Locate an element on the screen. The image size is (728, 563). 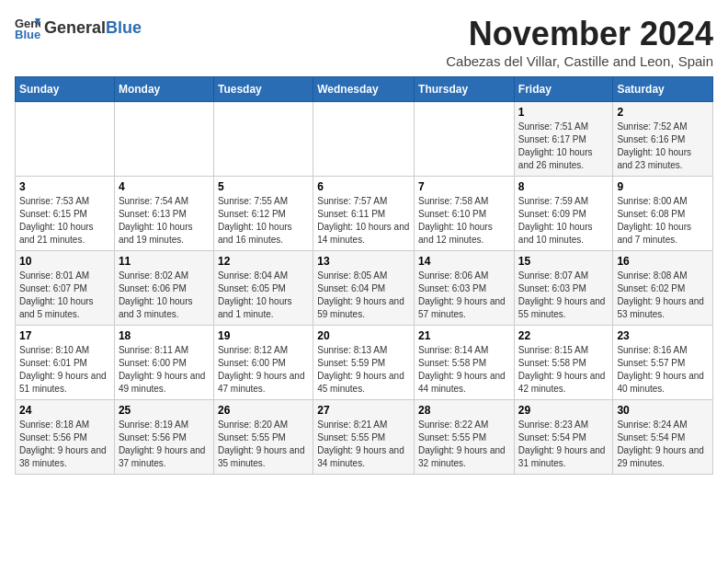
day-info: Sunrise: 7:51 AM Sunset: 6:17 PM Dayligh… is located at coordinates (564, 146).